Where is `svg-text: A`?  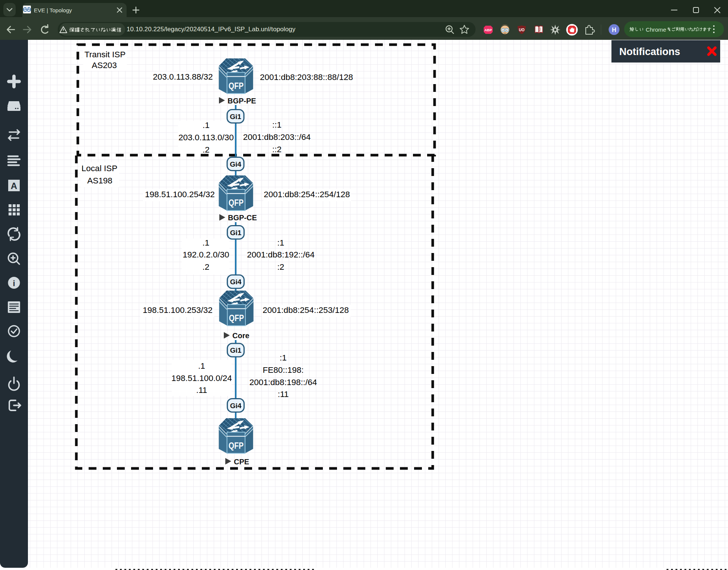
svg-text: A is located at coordinates (14, 186).